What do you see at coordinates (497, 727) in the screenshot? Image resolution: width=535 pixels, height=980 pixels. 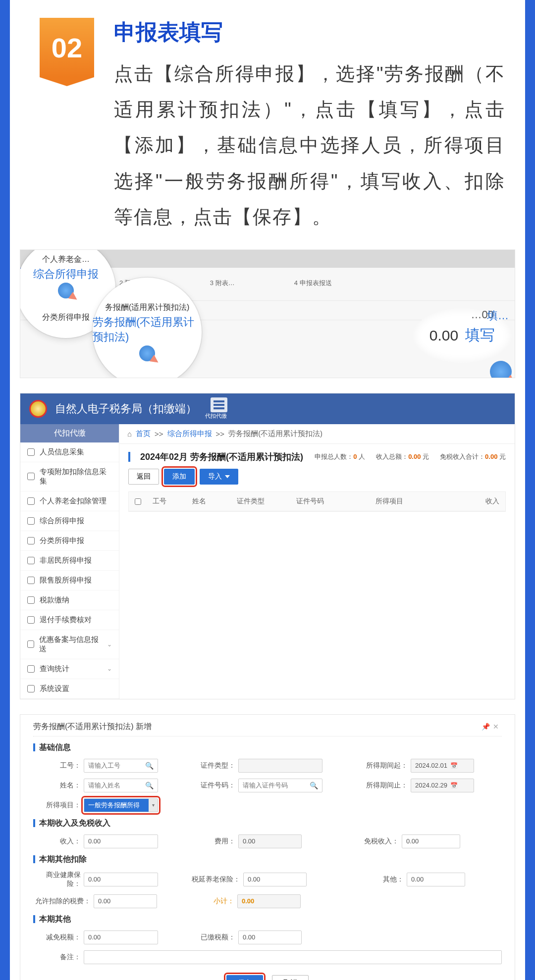 I see `close-icon: ✕` at bounding box center [497, 727].